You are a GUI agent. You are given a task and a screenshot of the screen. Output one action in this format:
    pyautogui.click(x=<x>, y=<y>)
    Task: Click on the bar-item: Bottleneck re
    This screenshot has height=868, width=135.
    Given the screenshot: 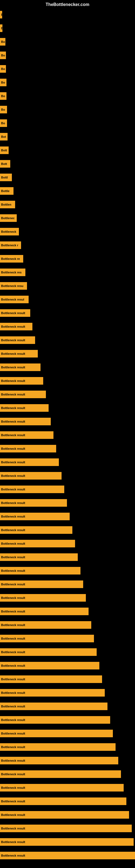 What is the action you would take?
    pyautogui.click(x=11, y=259)
    